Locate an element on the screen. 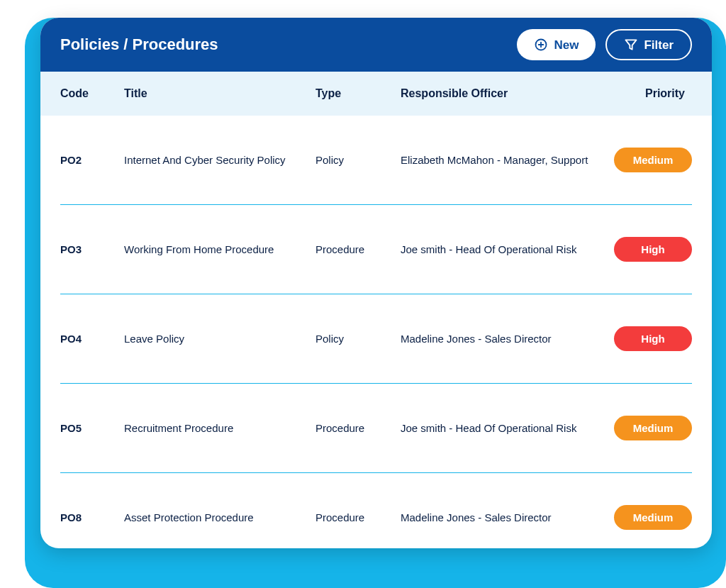 The image size is (726, 588). cell-title: Asset Protection Procedure is located at coordinates (220, 518).